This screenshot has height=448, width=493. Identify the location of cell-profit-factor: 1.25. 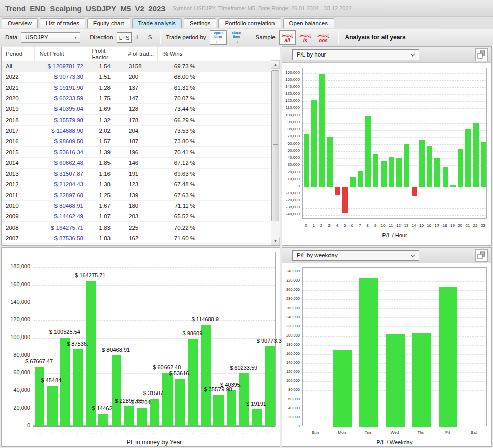
(105, 195).